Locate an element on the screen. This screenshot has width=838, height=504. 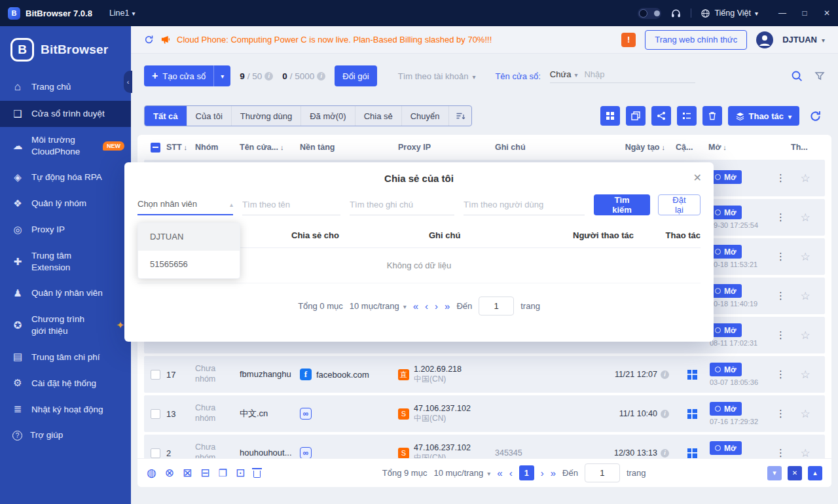
batch-open-all-icon is located at coordinates (152, 473).